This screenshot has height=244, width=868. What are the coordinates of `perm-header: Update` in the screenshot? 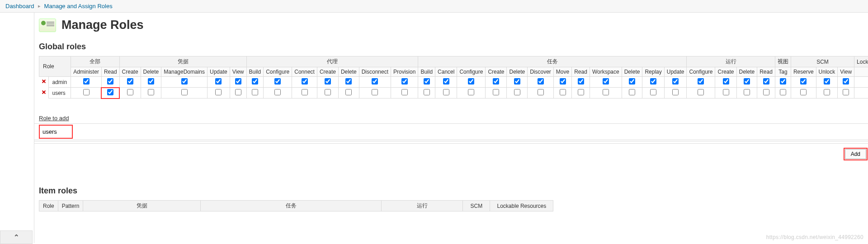 It's located at (219, 72).